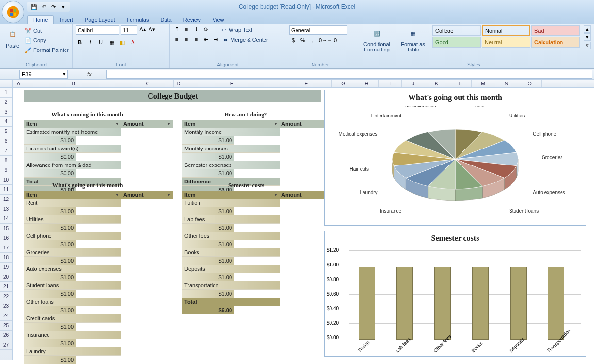 Image resolution: width=594 pixels, height=364 pixels. I want to click on row-header-4: 4, so click(6, 122).